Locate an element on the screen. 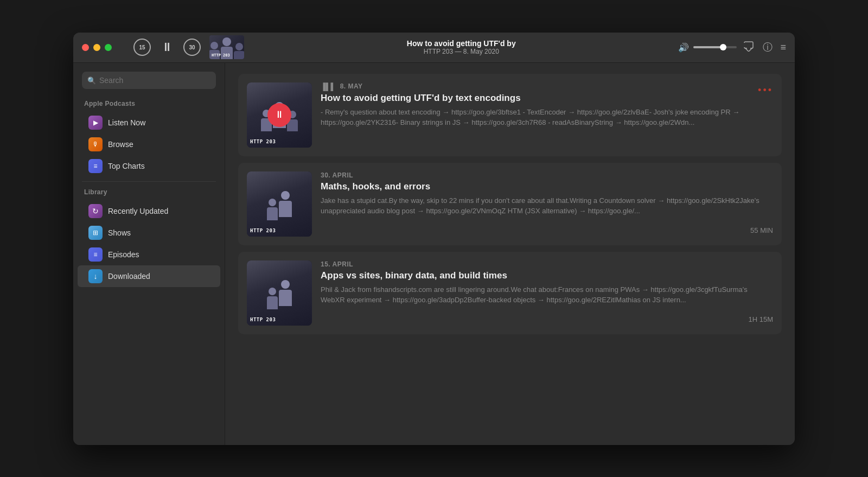 The width and height of the screenshot is (868, 477). sidebar-item-browse-label: Browse is located at coordinates (120, 144).